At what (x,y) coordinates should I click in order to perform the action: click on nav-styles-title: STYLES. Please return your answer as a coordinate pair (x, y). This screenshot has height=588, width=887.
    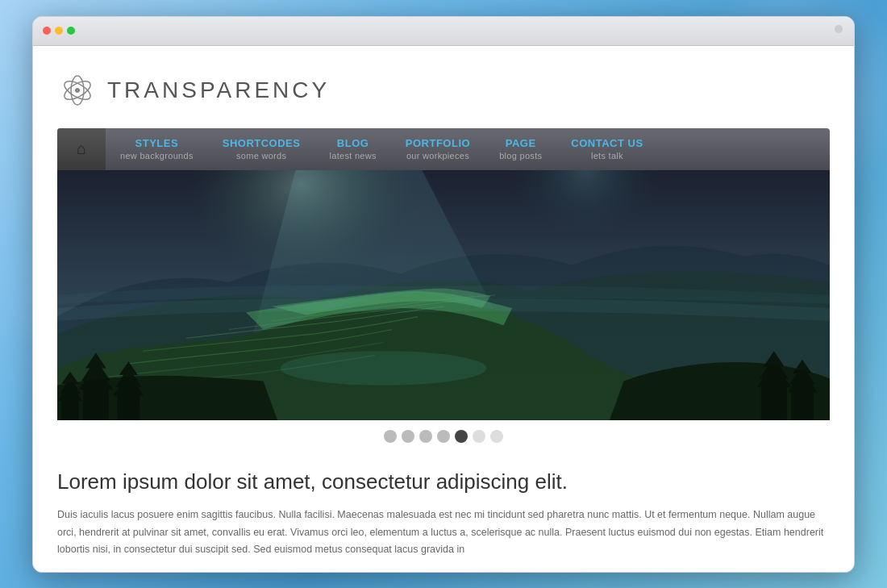
    Looking at the image, I should click on (157, 144).